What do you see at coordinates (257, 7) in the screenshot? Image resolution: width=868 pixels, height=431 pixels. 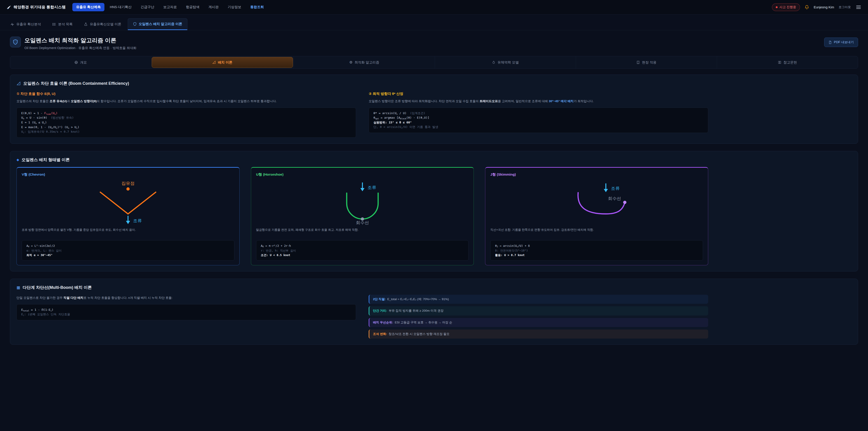 I see `nav-item-integrated-search: 통합조회` at bounding box center [257, 7].